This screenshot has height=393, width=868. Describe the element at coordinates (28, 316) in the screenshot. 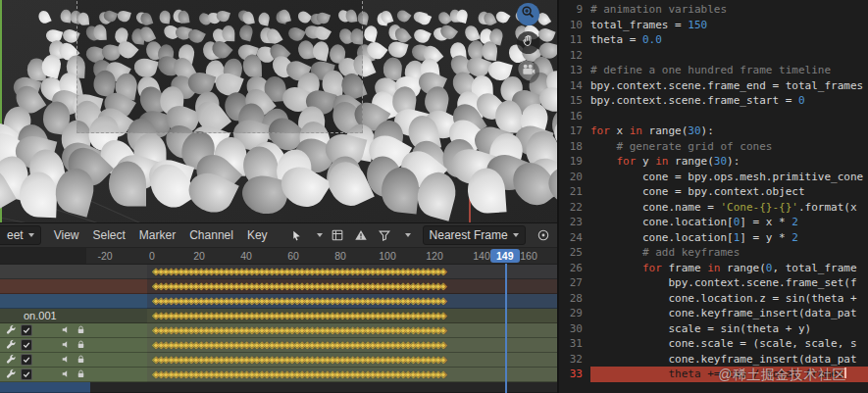

I see `channel-name: on.001` at that location.